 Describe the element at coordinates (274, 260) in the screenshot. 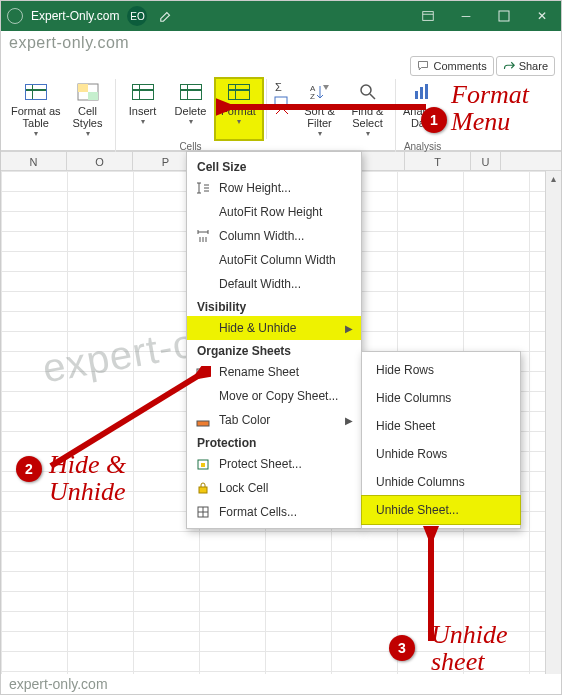

I see `menu-item-autofit-column: AutoFit Column Width` at that location.